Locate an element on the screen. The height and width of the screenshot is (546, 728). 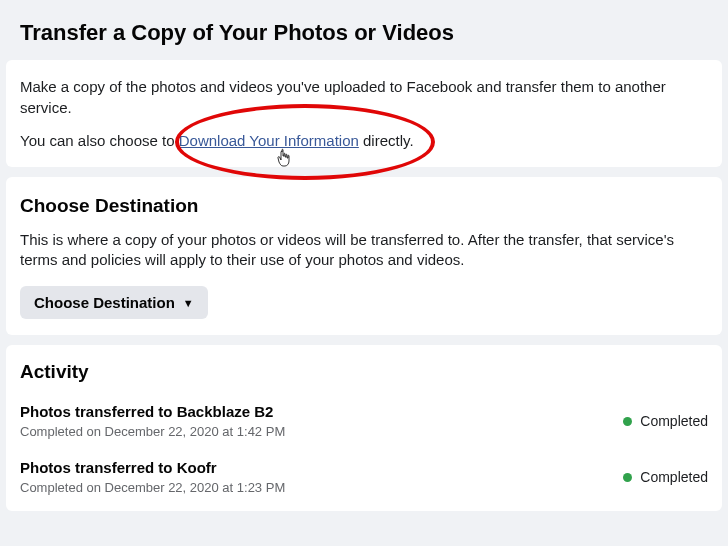
activity-row-sub: Completed on December 22, 2020 at 1:23 P… is located at coordinates (322, 488).